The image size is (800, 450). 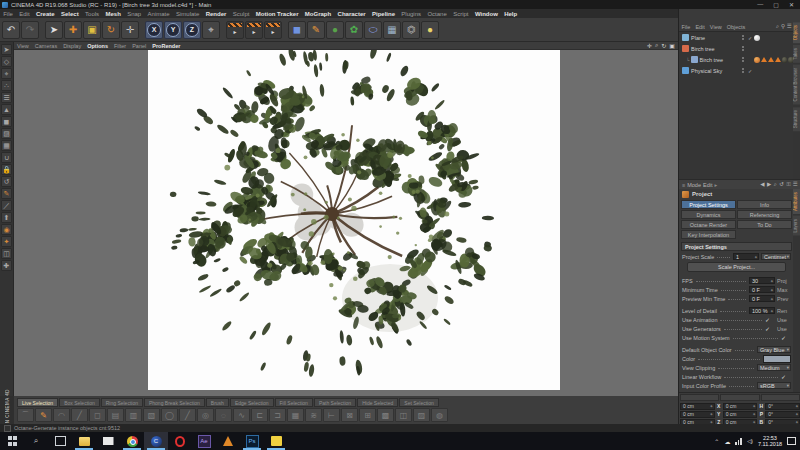 What do you see at coordinates (664, 46) in the screenshot?
I see `rotate-view-icon: ↻` at bounding box center [664, 46].